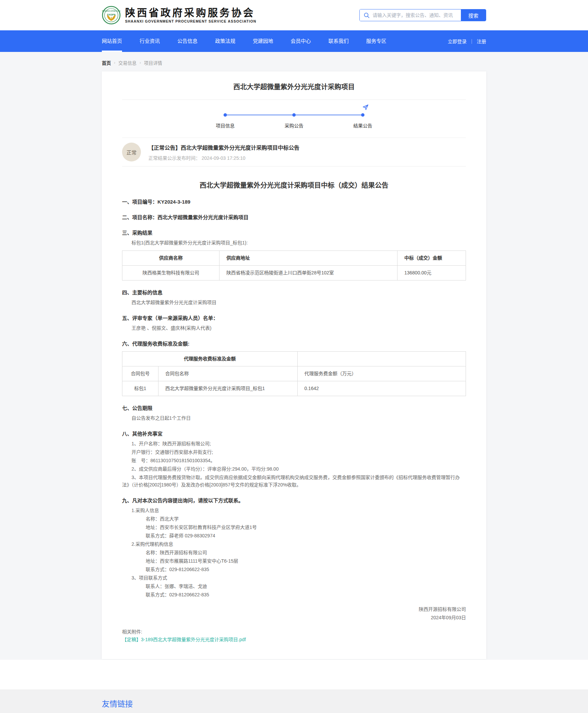 Image resolution: width=588 pixels, height=713 pixels. What do you see at coordinates (184, 639) in the screenshot?
I see `attachment-link: 【定稿】3-189西北大学超微量紫外分光光度计采购项目.pdf` at bounding box center [184, 639].